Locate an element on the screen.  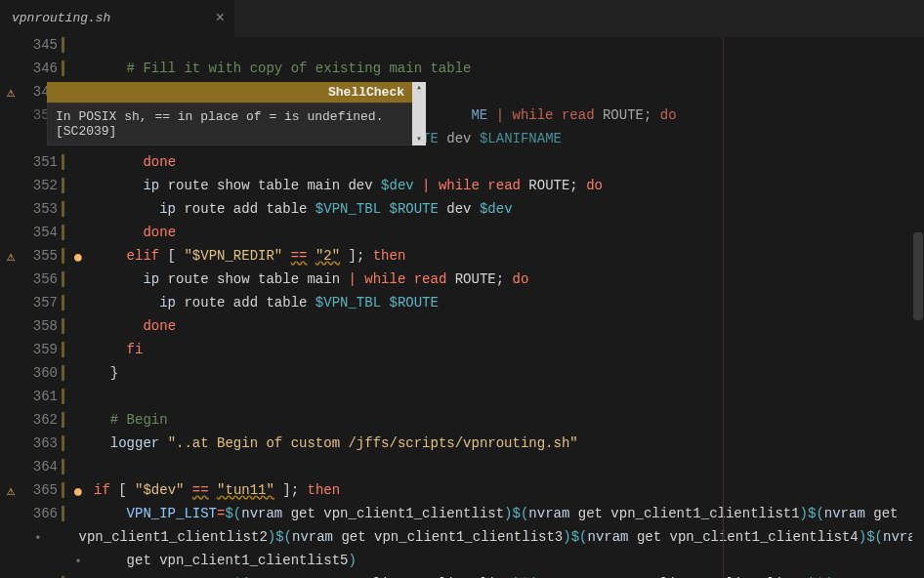
line-number: 351 is located at coordinates (43, 162).